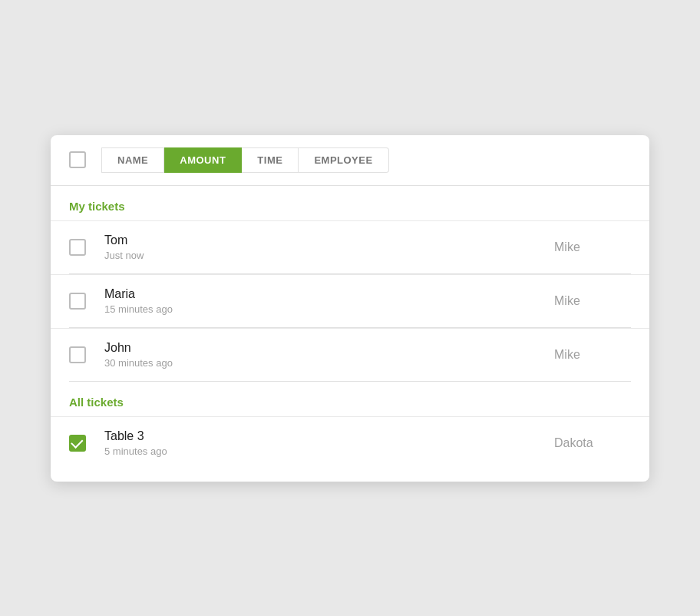  What do you see at coordinates (78, 160) in the screenshot?
I see `select-all-checkbox` at bounding box center [78, 160].